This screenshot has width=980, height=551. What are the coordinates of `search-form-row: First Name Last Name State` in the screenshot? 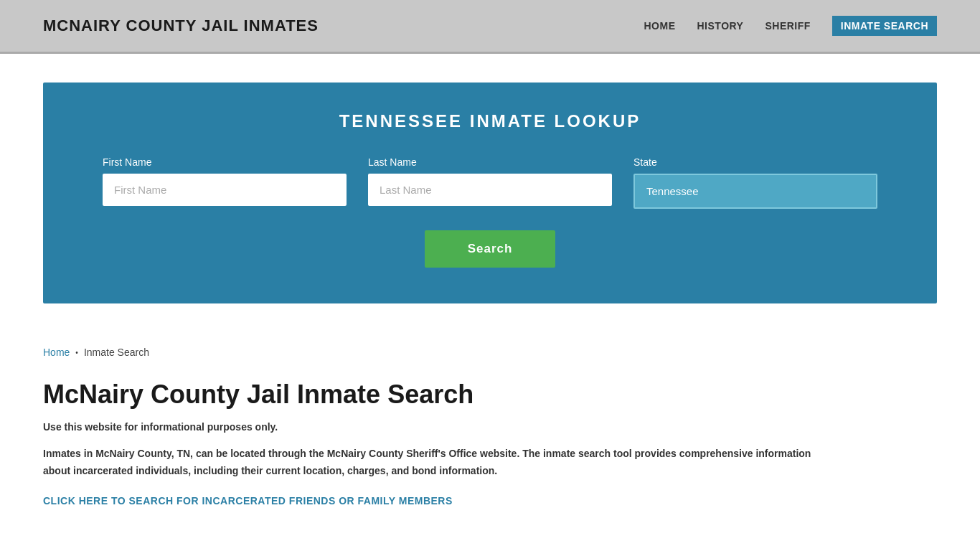 It's located at (490, 182).